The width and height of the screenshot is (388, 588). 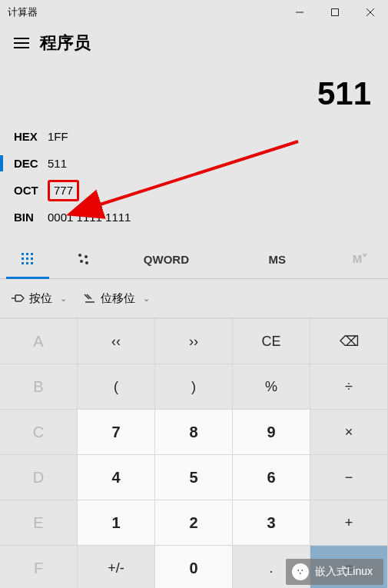 What do you see at coordinates (335, 12) in the screenshot?
I see `maximize-button` at bounding box center [335, 12].